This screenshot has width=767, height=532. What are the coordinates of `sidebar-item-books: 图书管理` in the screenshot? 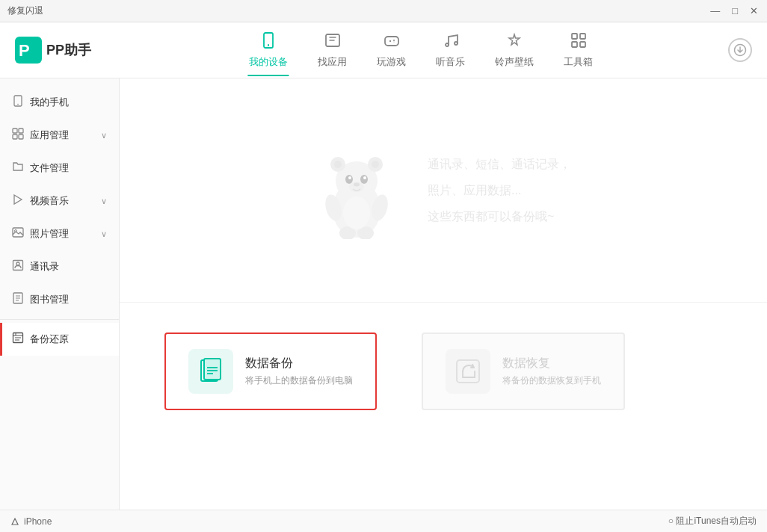 It's located at (60, 300).